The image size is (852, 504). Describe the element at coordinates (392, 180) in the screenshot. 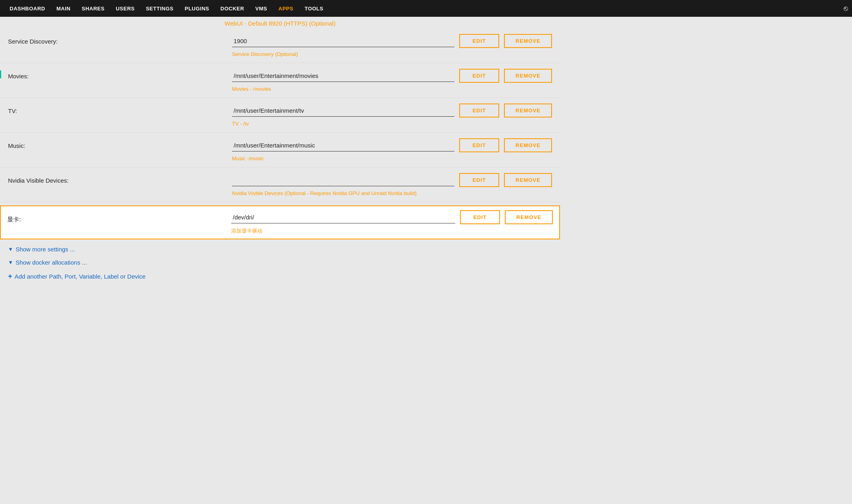

I see `input-row-4: EDITREMOVE` at that location.